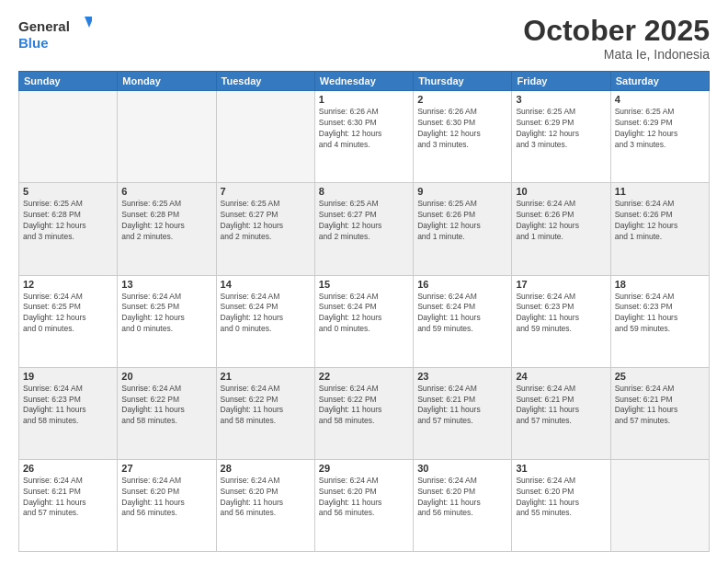 The image size is (728, 563). What do you see at coordinates (660, 413) in the screenshot?
I see `calendar-cell: 25Sunrise: 6:24 AMSunset: 6:21 PMDayligh…` at bounding box center [660, 413].